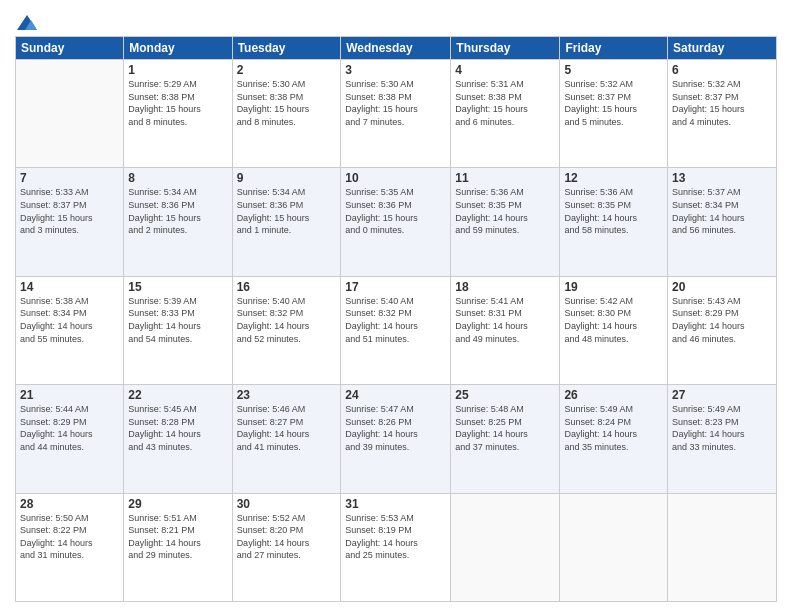 This screenshot has height=612, width=792. What do you see at coordinates (70, 178) in the screenshot?
I see `day-number: 7` at bounding box center [70, 178].